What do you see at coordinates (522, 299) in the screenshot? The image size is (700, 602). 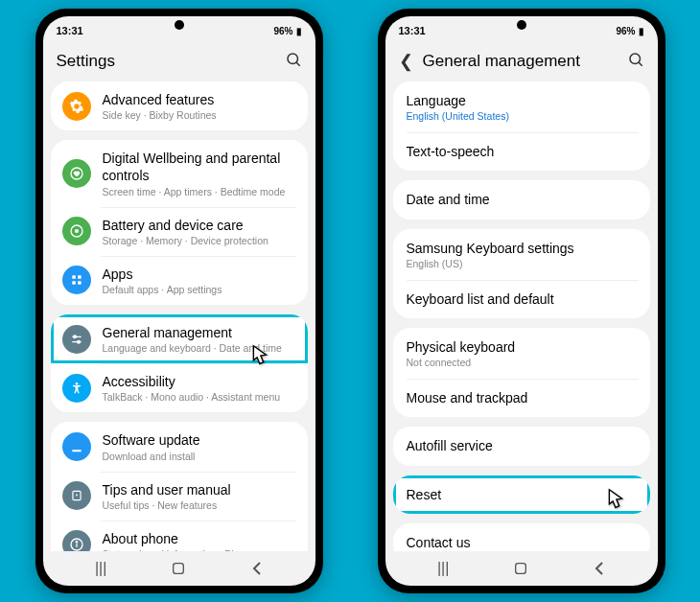 I see `row-text: Keyboard list and default` at bounding box center [522, 299].